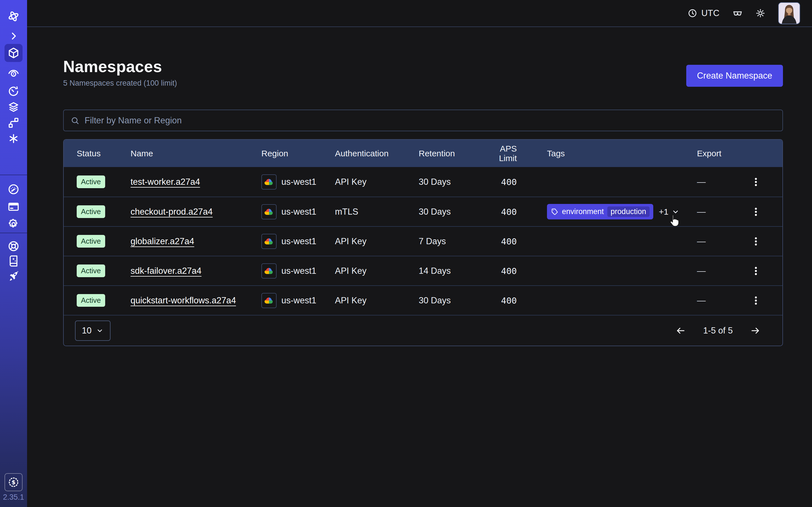  Describe the element at coordinates (13, 16) in the screenshot. I see `temporal-logo-icon` at that location.